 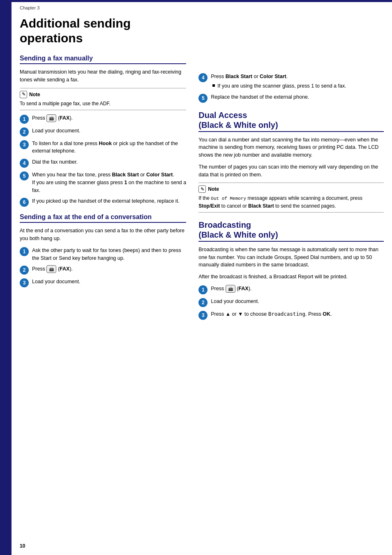 I want to click on dual-access-body2: The number of pages you can scan into th…, so click(x=291, y=171).